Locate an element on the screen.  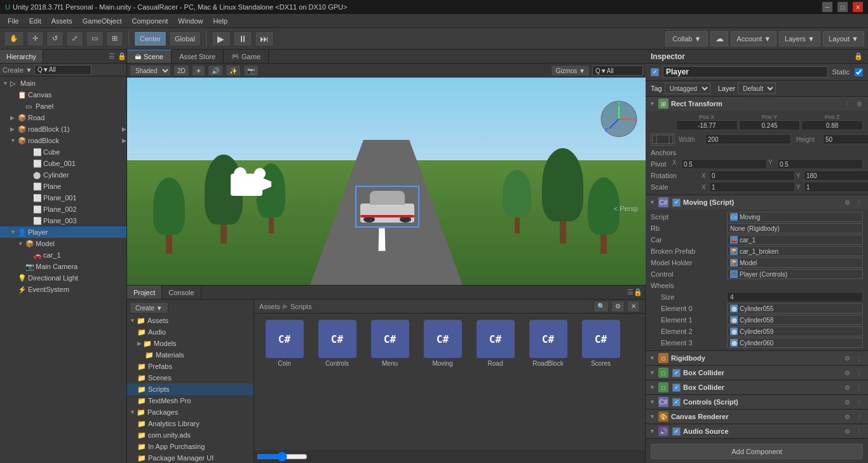
tree-item-roadblock1: ▶ 📦 roadBlock (1) ▶ is located at coordinates (64, 129).